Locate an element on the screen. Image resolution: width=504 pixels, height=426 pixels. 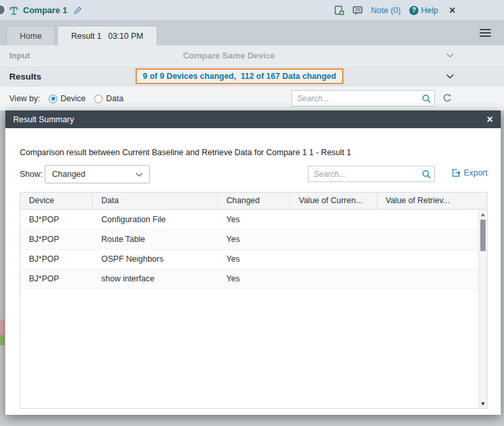
cell-data: show interface is located at coordinates (155, 279).